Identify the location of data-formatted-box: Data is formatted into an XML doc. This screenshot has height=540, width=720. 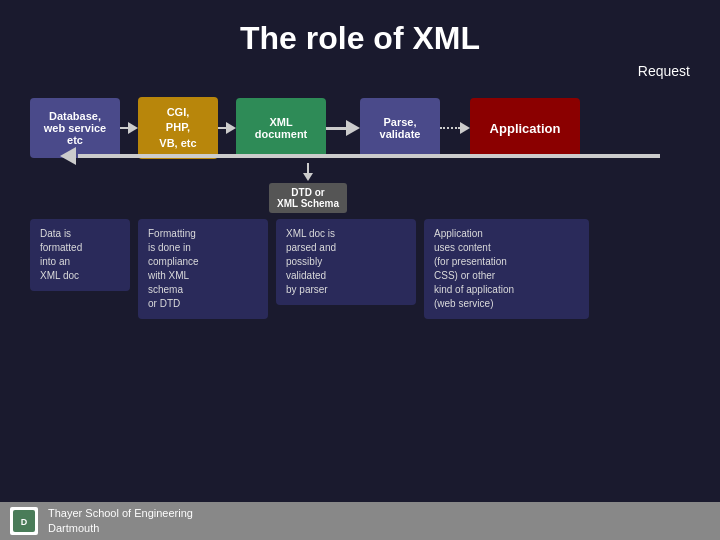
(80, 255).